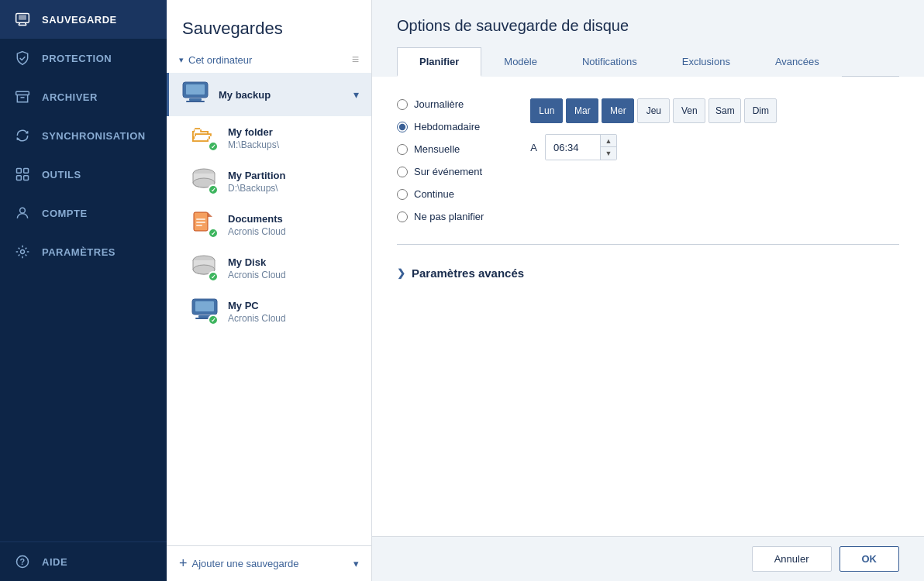 This screenshot has width=924, height=581. Describe the element at coordinates (521, 62) in the screenshot. I see `tab-modele: Modèle` at that location.